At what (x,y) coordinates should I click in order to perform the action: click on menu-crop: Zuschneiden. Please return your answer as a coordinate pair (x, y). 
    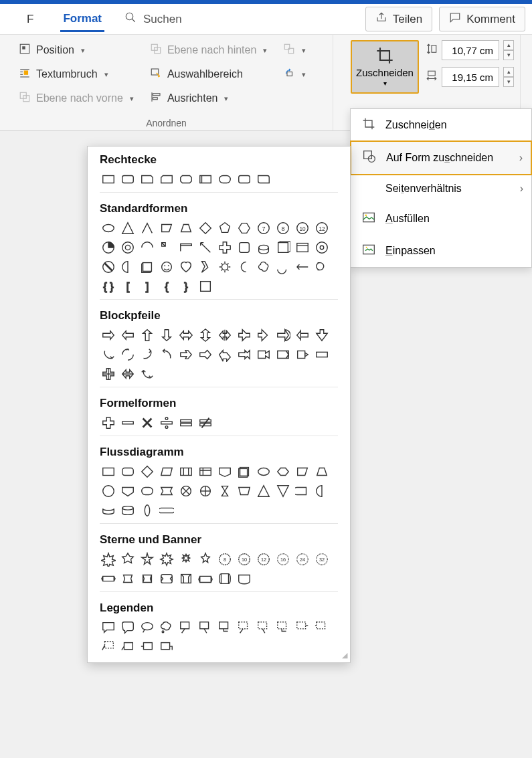
    Looking at the image, I should click on (441, 125).